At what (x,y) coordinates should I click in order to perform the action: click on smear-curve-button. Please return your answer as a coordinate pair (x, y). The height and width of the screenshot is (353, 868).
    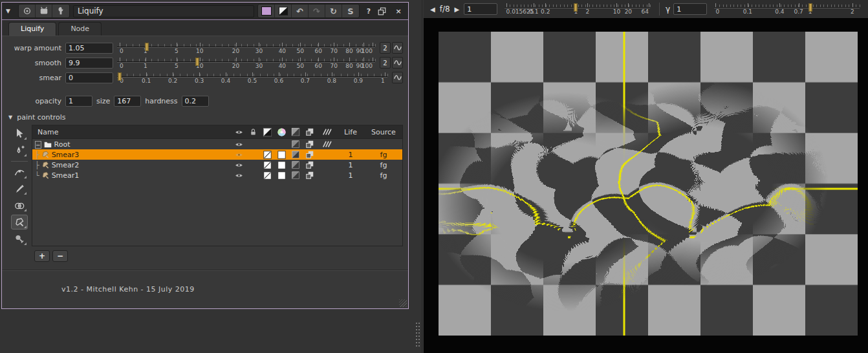
    Looking at the image, I should click on (397, 78).